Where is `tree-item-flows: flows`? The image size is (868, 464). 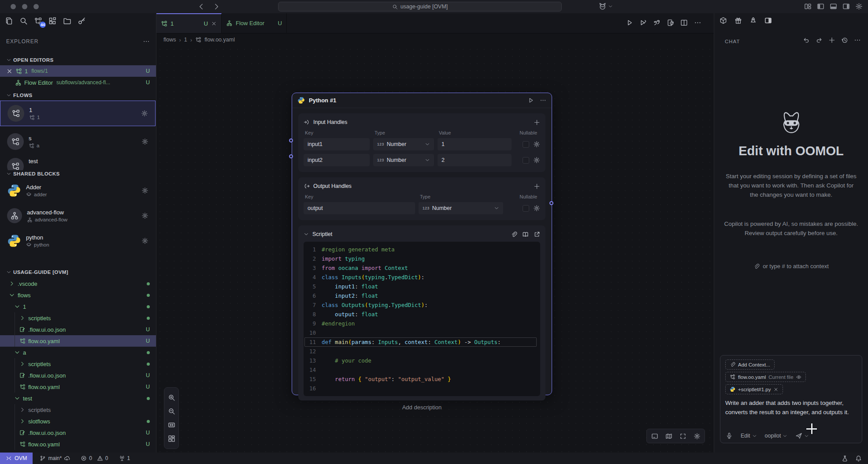 tree-item-flows: flows is located at coordinates (78, 295).